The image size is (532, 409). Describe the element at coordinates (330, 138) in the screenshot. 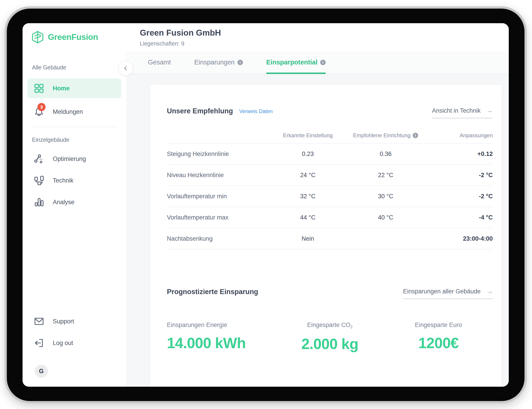

I see `table-header-row: Erkannte Einstellung Empfohlene Einricht…` at that location.